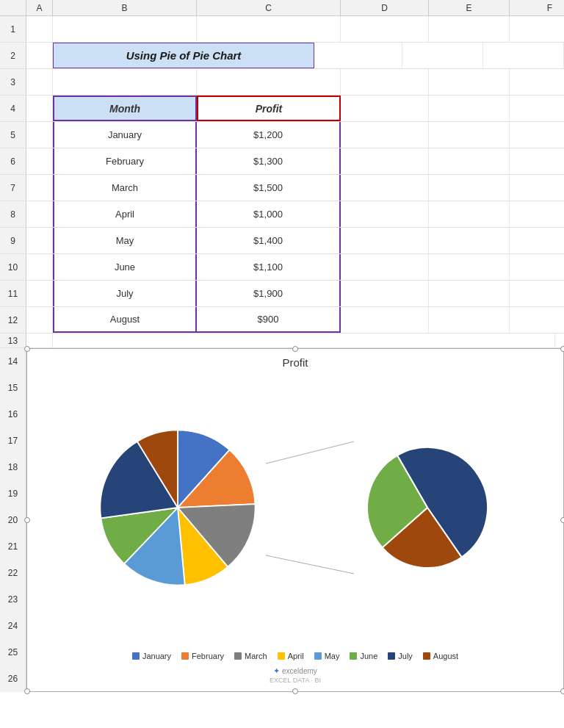 This screenshot has width=564, height=728. Describe the element at coordinates (13, 652) in the screenshot. I see `row-num-25: 25` at that location.